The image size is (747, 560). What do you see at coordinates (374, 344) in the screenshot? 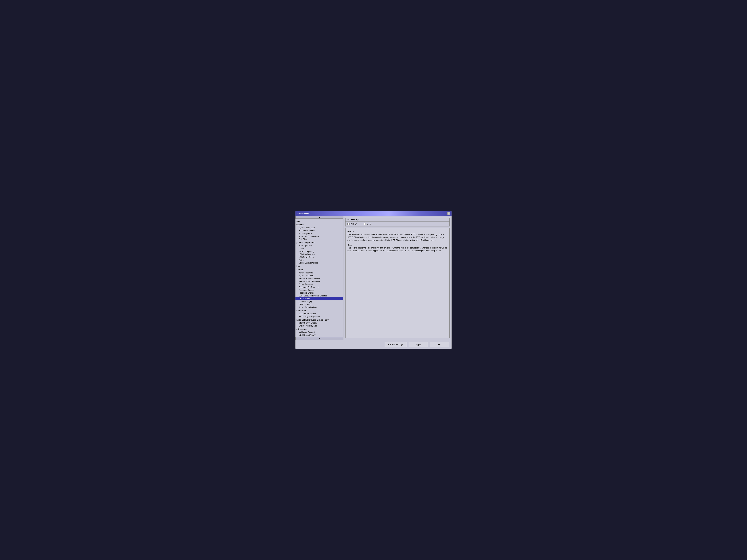
I see `bottom-bar: Restore Settings Apply Exit` at bounding box center [374, 344].